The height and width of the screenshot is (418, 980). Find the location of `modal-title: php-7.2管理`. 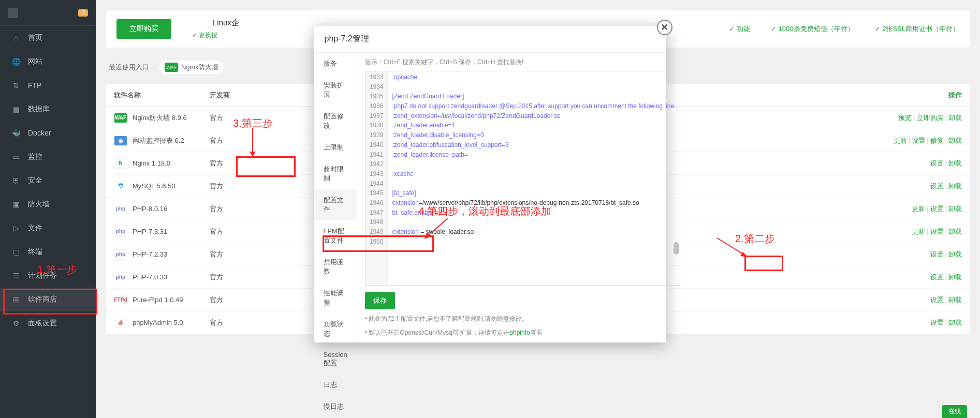

modal-title: php-7.2管理 is located at coordinates (490, 39).